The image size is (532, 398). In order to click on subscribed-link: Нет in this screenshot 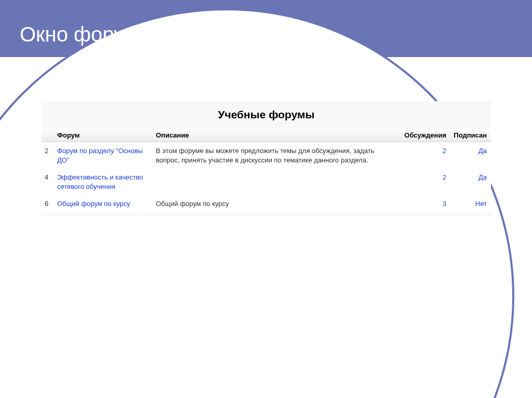, I will do `click(481, 203)`.